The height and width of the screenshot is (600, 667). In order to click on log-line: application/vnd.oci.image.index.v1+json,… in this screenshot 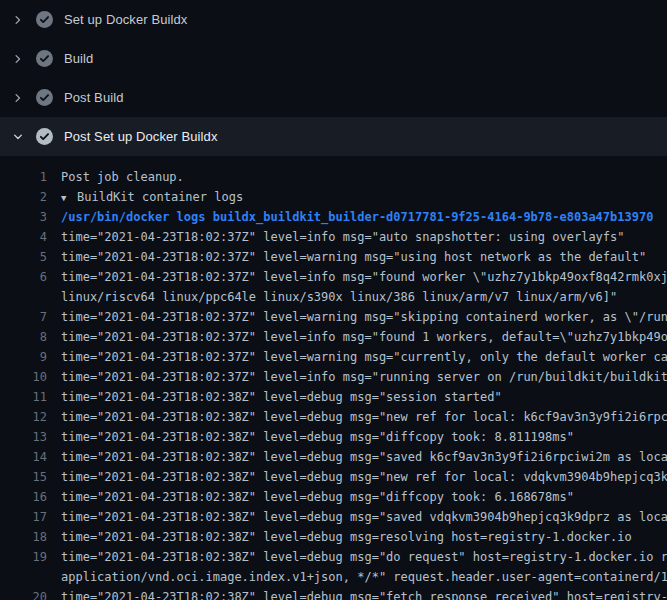, I will do `click(334, 577)`.